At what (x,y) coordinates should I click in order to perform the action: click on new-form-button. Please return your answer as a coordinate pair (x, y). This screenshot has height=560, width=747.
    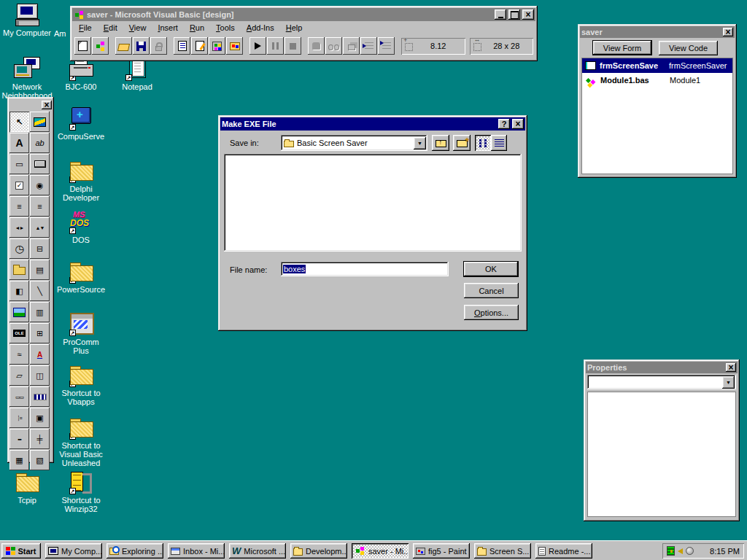
    Looking at the image, I should click on (83, 46).